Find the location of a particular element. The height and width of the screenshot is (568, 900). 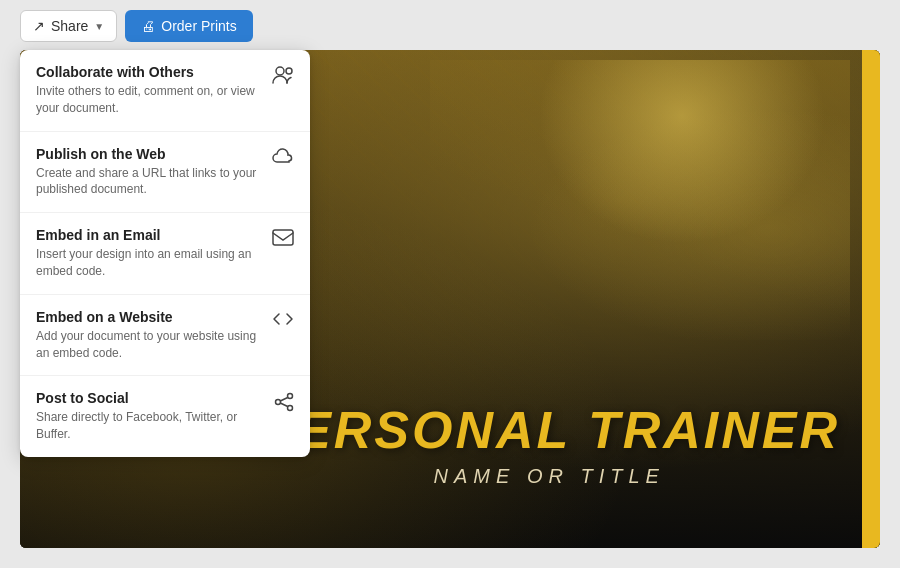

email-icon is located at coordinates (283, 238).